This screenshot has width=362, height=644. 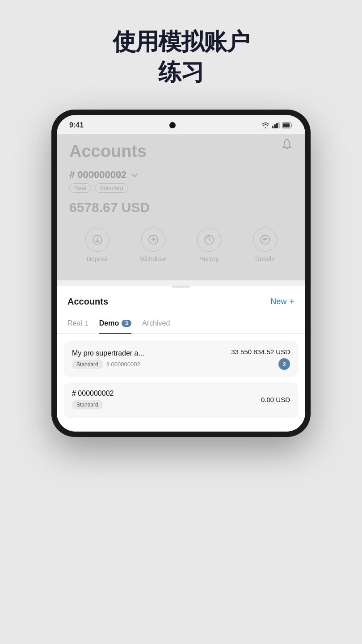 What do you see at coordinates (76, 125) in the screenshot?
I see `status-time: 9:41` at bounding box center [76, 125].